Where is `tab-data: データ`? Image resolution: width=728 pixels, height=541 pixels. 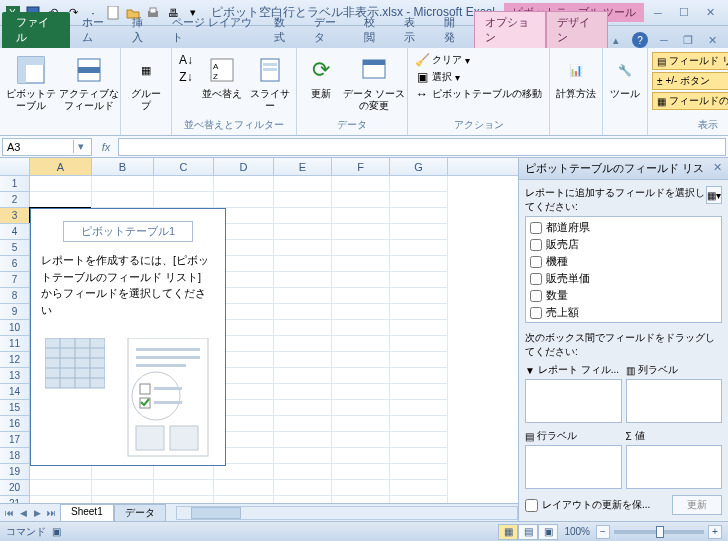 tab-data: データ is located at coordinates (329, 30).